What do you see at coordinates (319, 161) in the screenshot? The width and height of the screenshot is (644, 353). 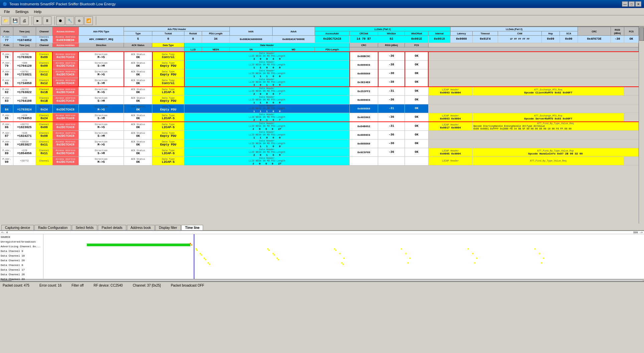 I see `packet-row-90: P.nbr.90+29772ChannelAccess Address0x2DC…` at bounding box center [319, 161].